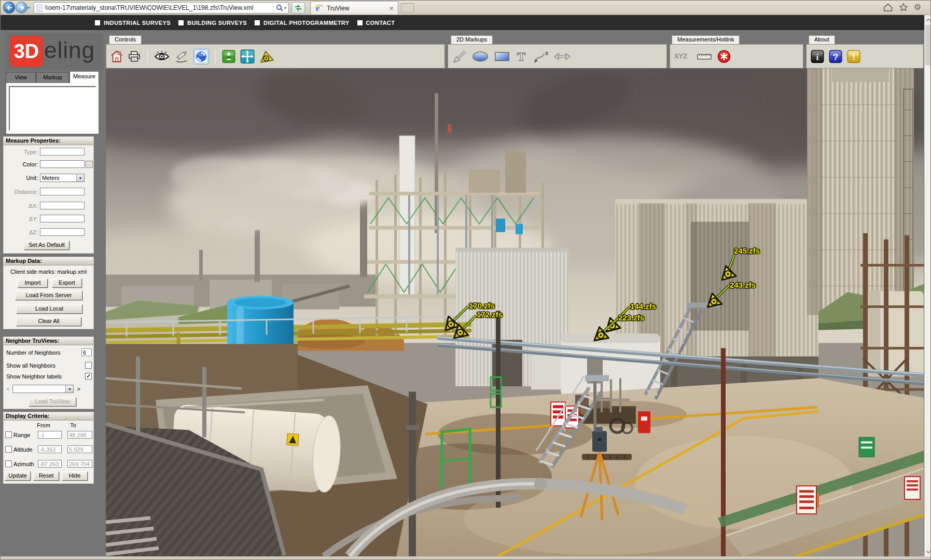  Describe the element at coordinates (52, 108) in the screenshot. I see `measure-list` at that location.